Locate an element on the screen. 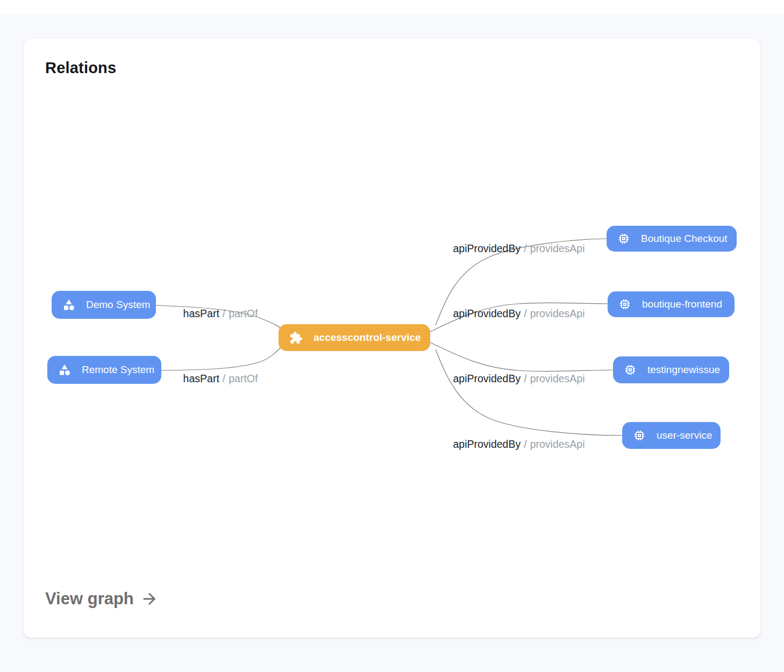  top-strip is located at coordinates (392, 8).